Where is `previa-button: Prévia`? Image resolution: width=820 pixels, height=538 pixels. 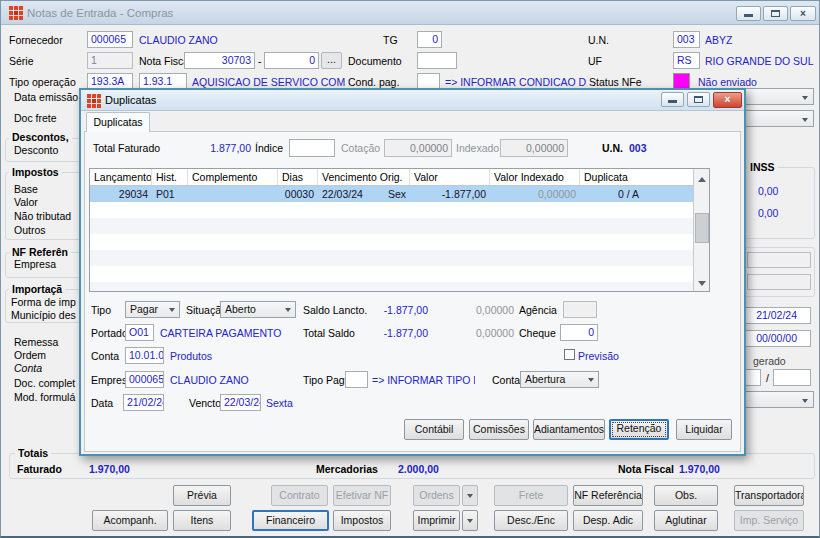 previa-button: Prévia is located at coordinates (202, 496).